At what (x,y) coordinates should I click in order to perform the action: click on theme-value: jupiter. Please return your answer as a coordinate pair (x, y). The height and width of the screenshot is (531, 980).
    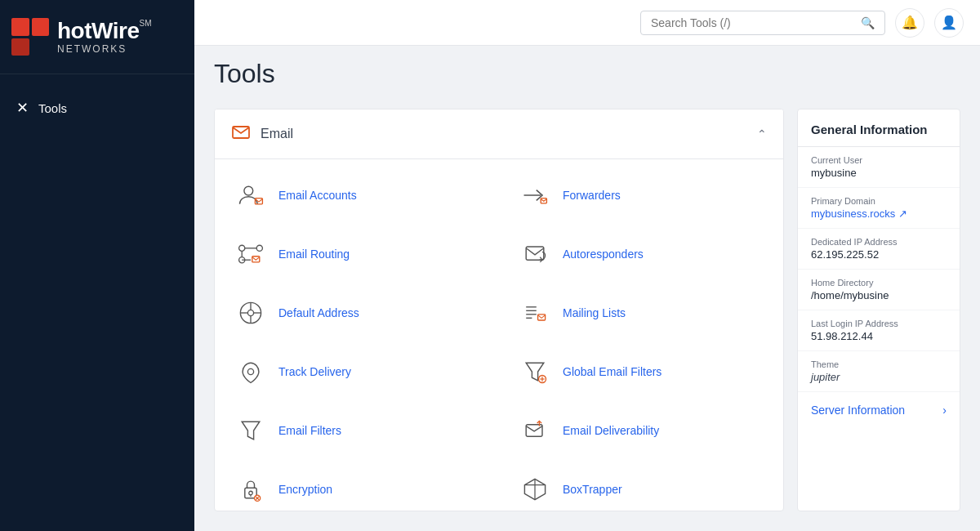
    Looking at the image, I should click on (879, 377).